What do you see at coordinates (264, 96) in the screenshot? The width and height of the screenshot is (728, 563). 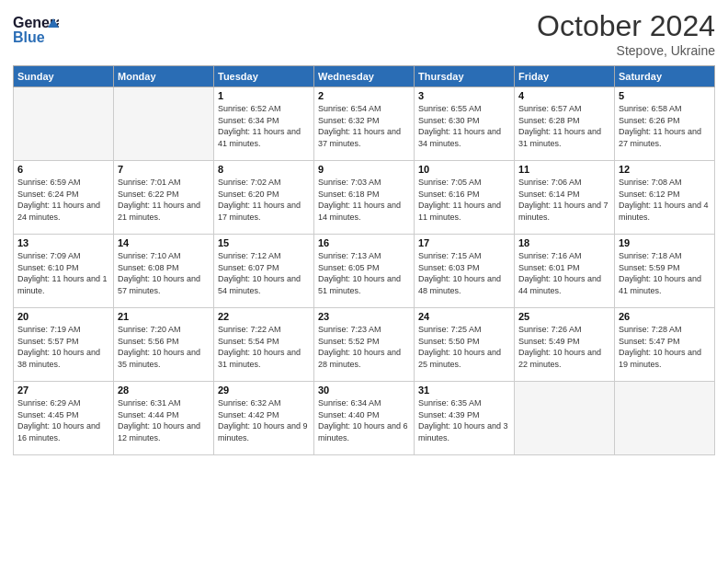 I see `day-number: 1` at bounding box center [264, 96].